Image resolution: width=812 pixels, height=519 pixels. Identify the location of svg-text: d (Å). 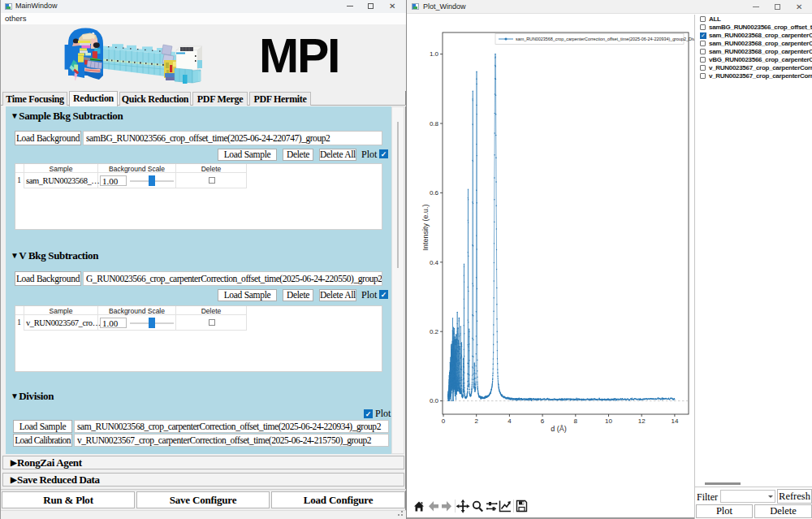
(559, 429).